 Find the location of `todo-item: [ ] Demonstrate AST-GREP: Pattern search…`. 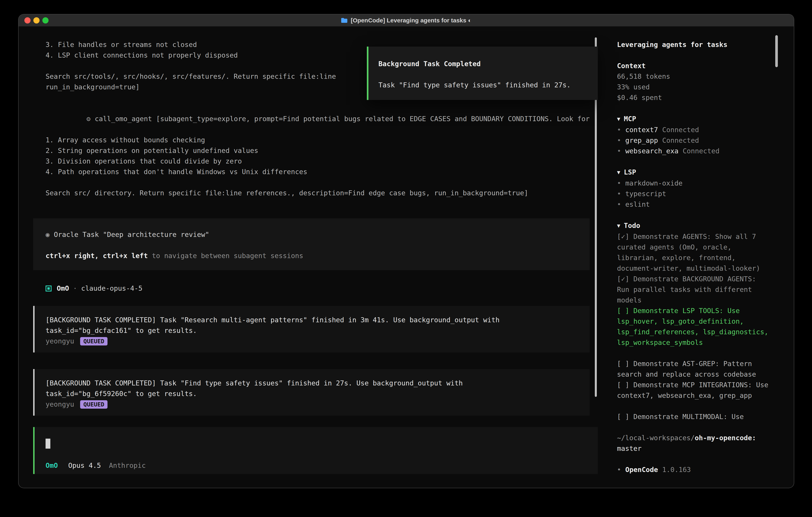

todo-item: [ ] Demonstrate AST-GREP: Pattern search… is located at coordinates (694, 369).